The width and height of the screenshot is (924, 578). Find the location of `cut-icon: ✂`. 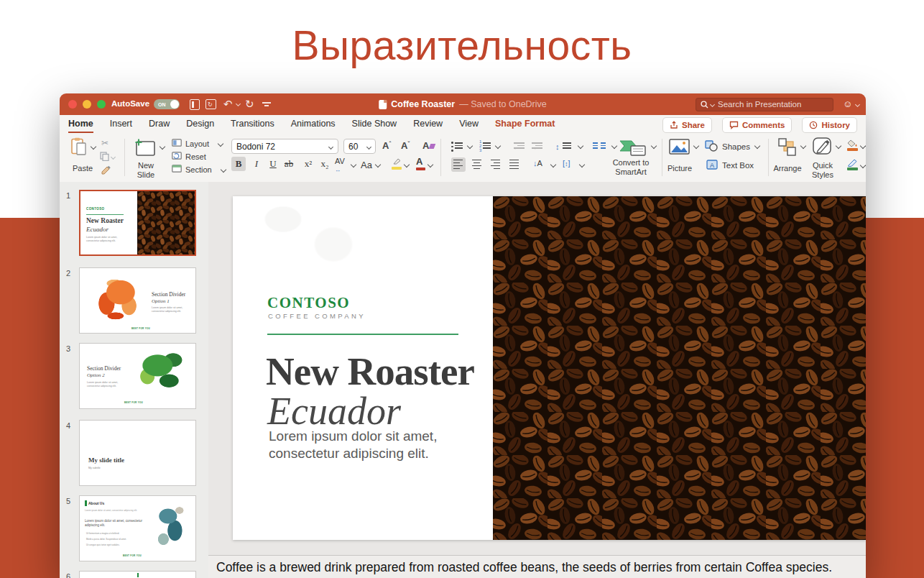

cut-icon: ✂ is located at coordinates (105, 143).